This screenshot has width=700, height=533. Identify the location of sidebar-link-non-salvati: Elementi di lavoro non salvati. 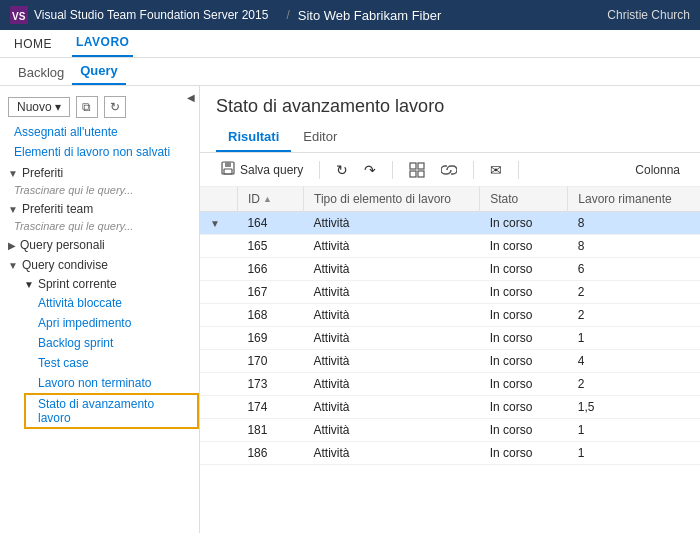
(100, 152).